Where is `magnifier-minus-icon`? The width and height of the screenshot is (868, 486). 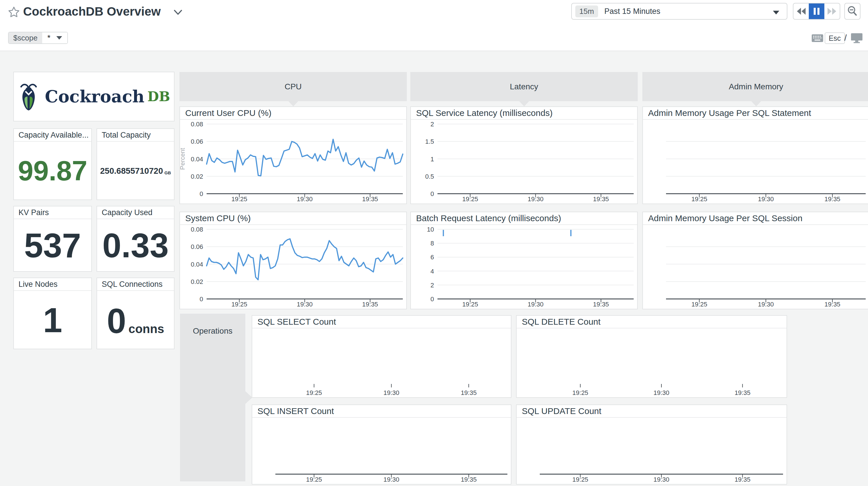 magnifier-minus-icon is located at coordinates (852, 11).